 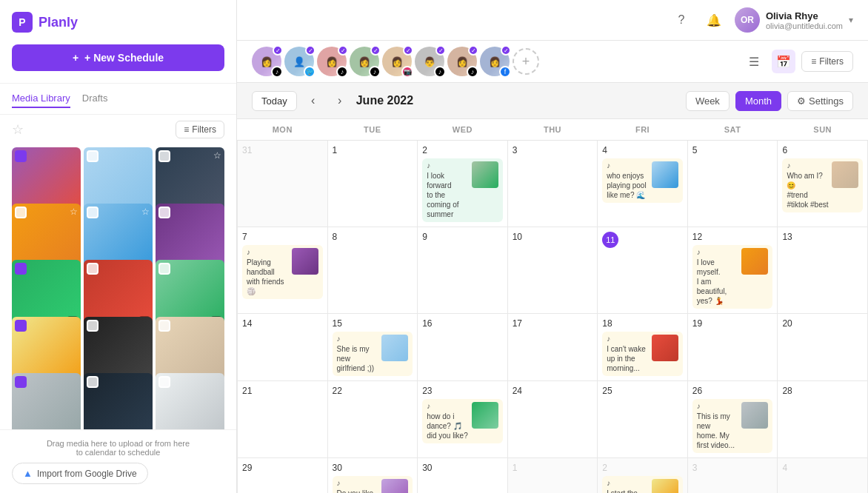 I want to click on today-button: Today, so click(x=274, y=101).